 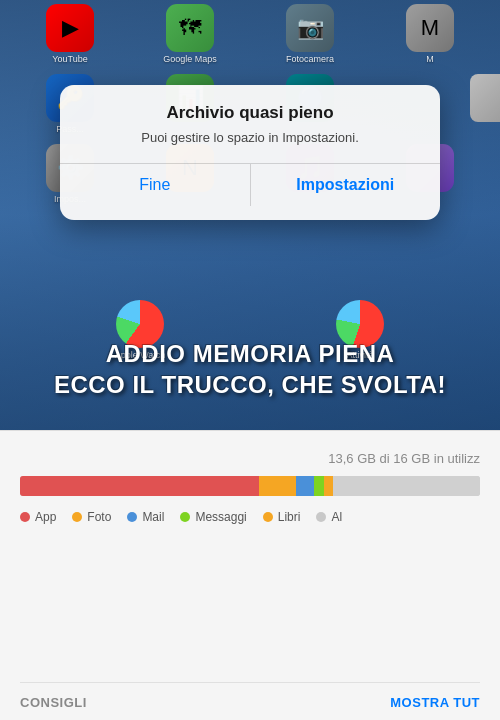 I want to click on legend-dot-foto, so click(x=77, y=517).